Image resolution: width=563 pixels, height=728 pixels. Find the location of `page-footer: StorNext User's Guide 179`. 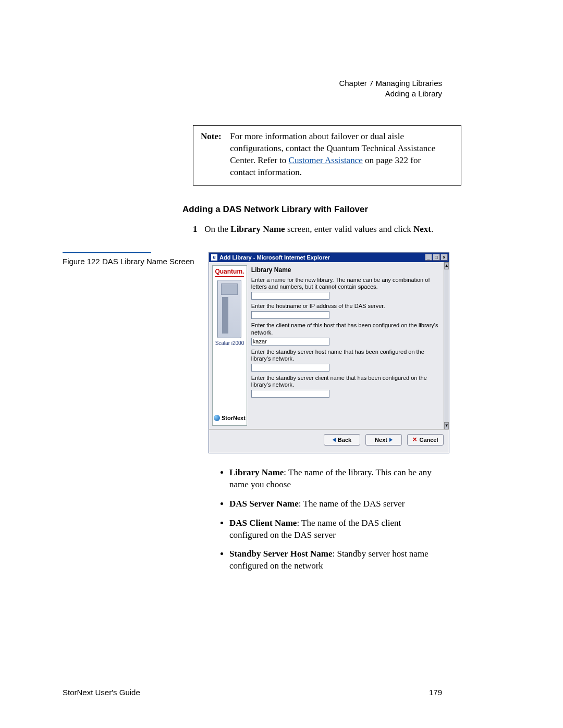

page-footer: StorNext User's Guide 179 is located at coordinates (252, 692).